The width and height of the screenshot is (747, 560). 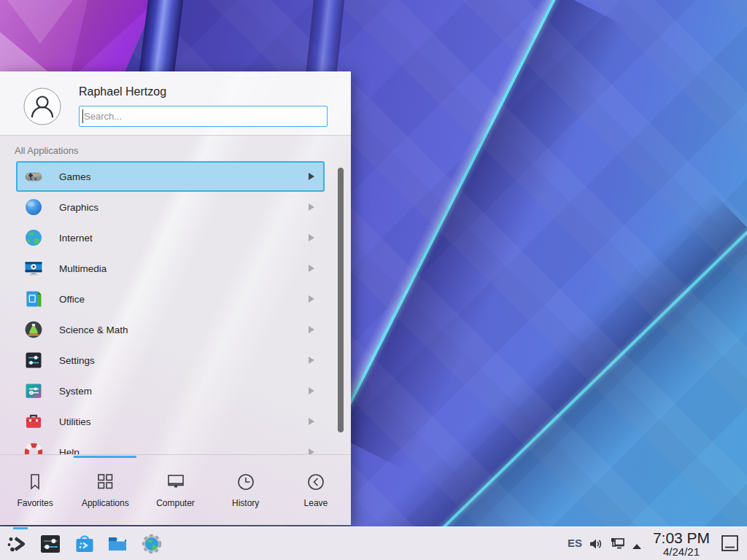 What do you see at coordinates (171, 238) in the screenshot?
I see `category-item-internet: Internet` at bounding box center [171, 238].